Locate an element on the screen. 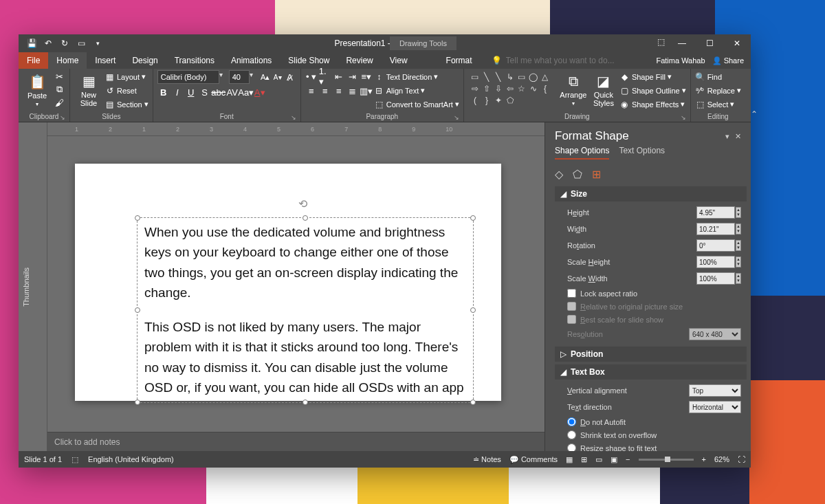  increase-font-icon: A▴ is located at coordinates (265, 77).